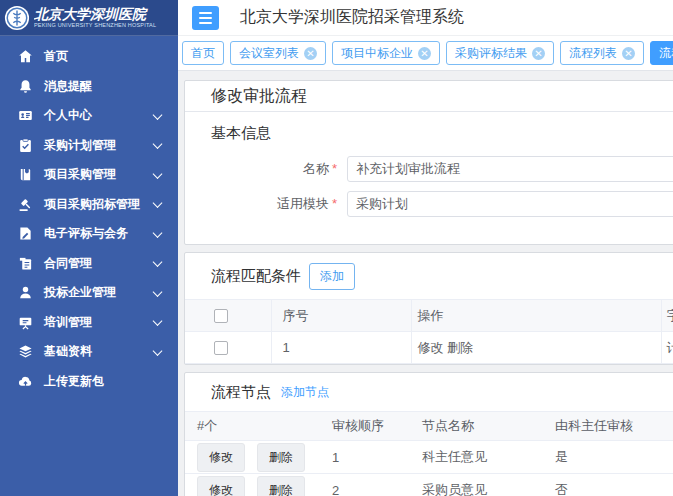 This screenshot has width=673, height=496. I want to click on app-title: 北京大学深圳医院招采管理系统, so click(352, 18).